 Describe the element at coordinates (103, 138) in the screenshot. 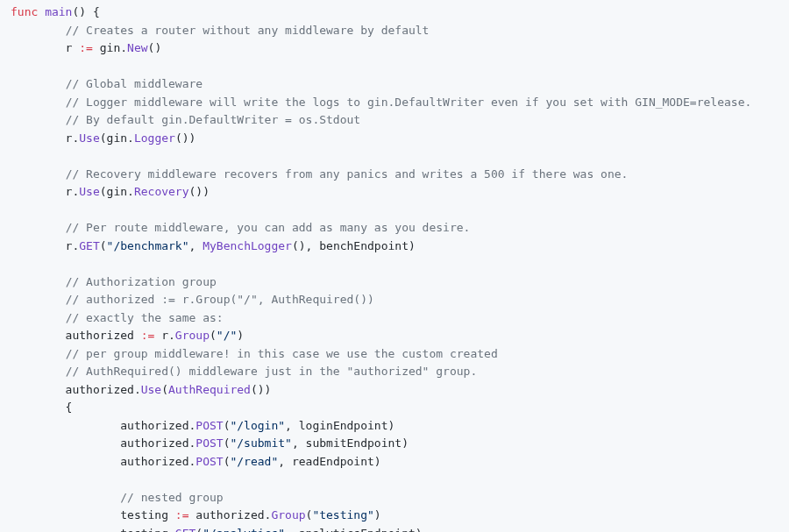

I see `code-line: r.Use(gin.Logger())` at that location.